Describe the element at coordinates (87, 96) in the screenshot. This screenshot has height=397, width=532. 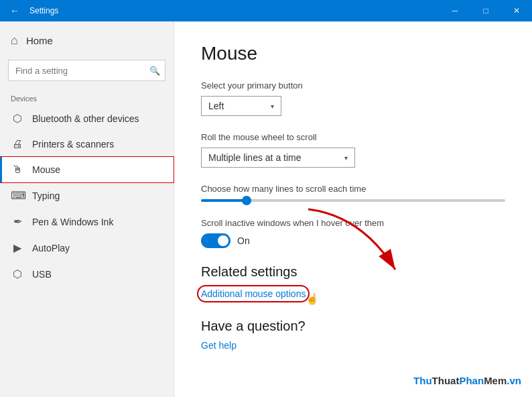
I see `sidebar-section-title: Devices` at that location.